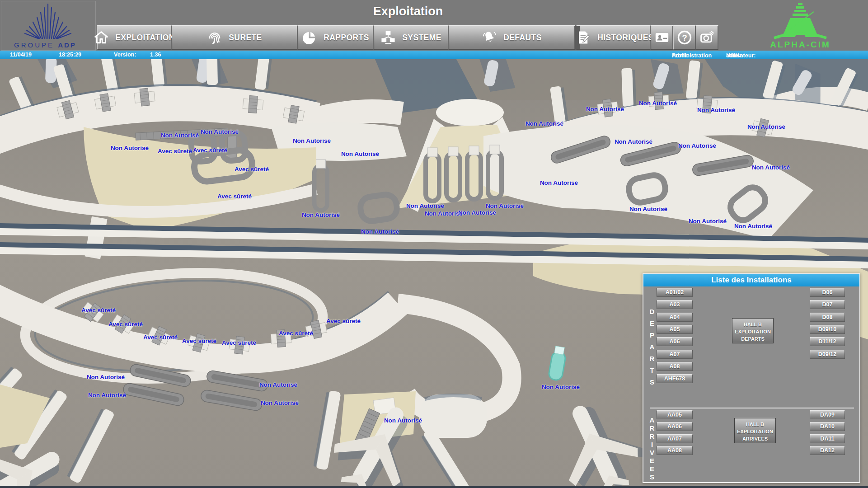 The height and width of the screenshot is (488, 868). What do you see at coordinates (707, 38) in the screenshot?
I see `tool-button-snapshot` at bounding box center [707, 38].